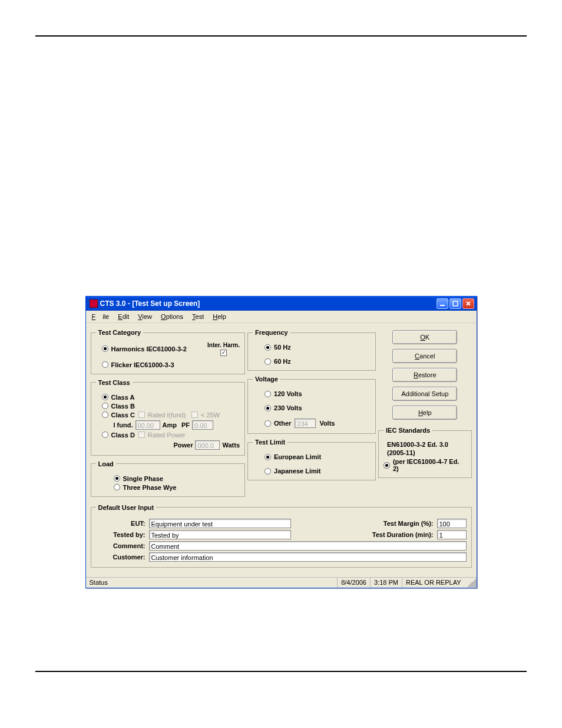  Describe the element at coordinates (425, 404) in the screenshot. I see `right-column: OK Cancel Restore Additional Setup Help …` at that location.